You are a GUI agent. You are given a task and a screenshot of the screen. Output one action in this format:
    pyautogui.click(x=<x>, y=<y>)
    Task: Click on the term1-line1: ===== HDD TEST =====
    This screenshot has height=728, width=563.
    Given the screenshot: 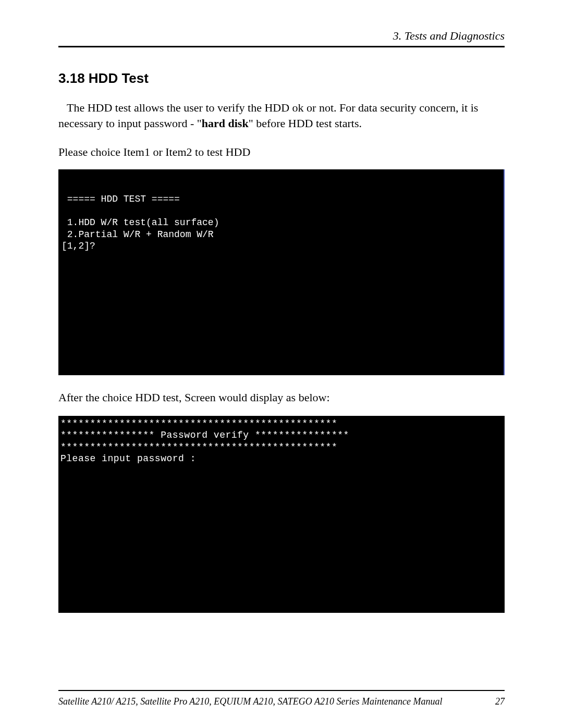 What is the action you would take?
    pyautogui.click(x=121, y=199)
    